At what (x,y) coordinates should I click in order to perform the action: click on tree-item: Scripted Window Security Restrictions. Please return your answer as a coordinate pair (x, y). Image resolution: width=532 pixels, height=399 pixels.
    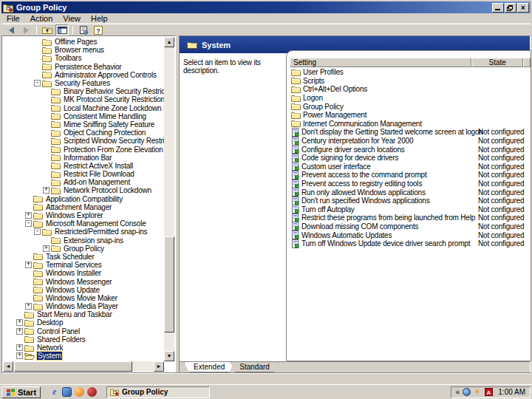
    Looking at the image, I should click on (83, 140).